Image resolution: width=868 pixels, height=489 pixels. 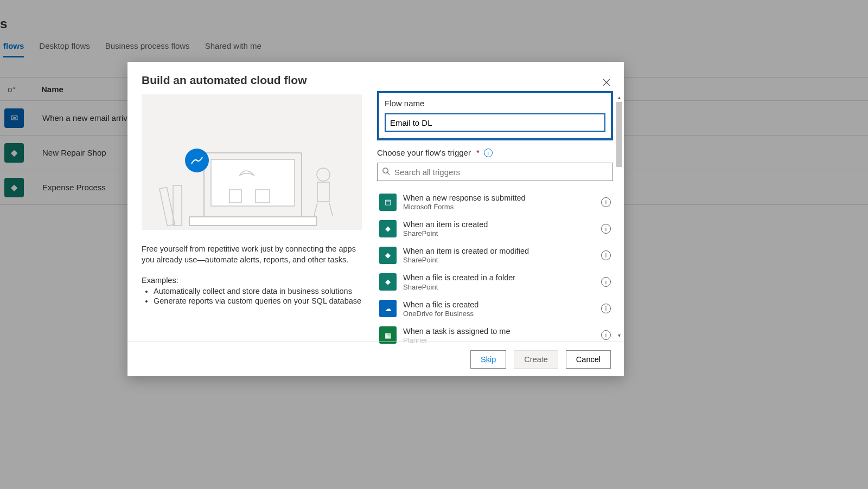 What do you see at coordinates (495, 153) in the screenshot?
I see `trigger-section-label: Choose your flow's trigger* i` at bounding box center [495, 153].